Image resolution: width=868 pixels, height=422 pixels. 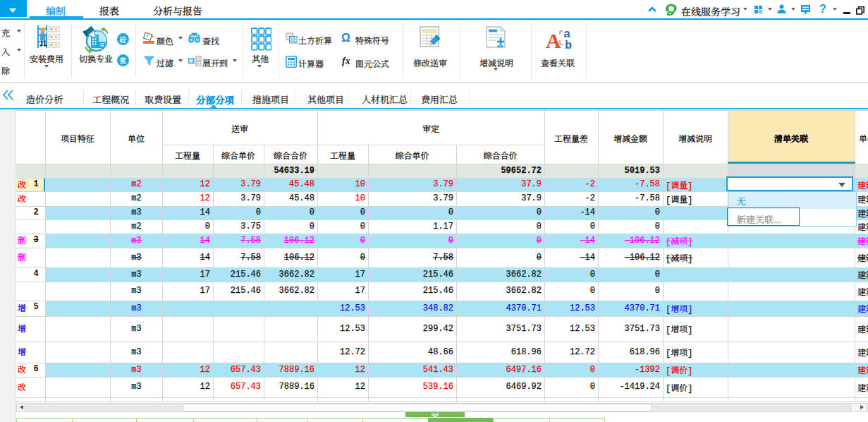 I want to click on svg-text: b, so click(x=568, y=44).